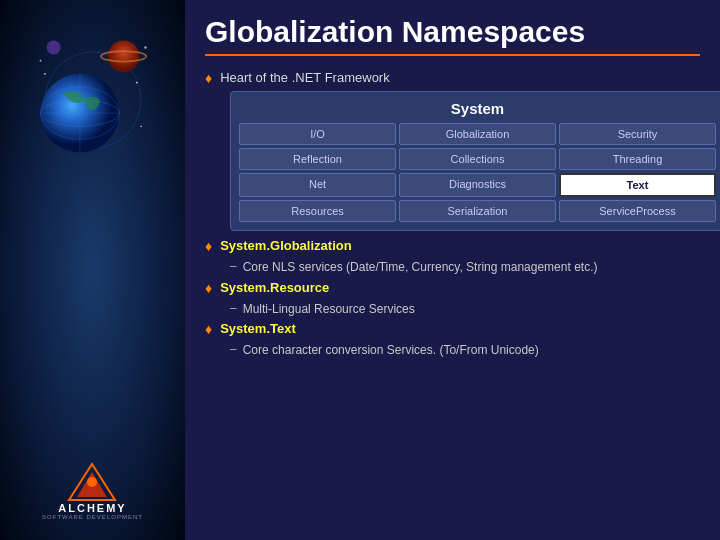 This screenshot has height=540, width=720. I want to click on ns-serialization: Serialization, so click(478, 211).